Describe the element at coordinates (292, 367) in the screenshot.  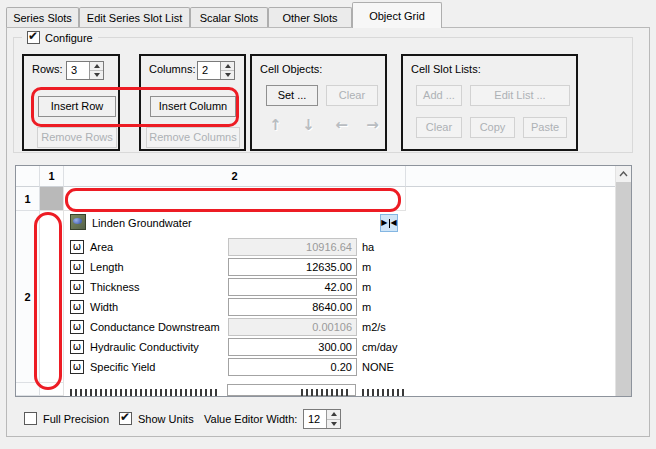
I see `slot-value-field: 0.20` at that location.